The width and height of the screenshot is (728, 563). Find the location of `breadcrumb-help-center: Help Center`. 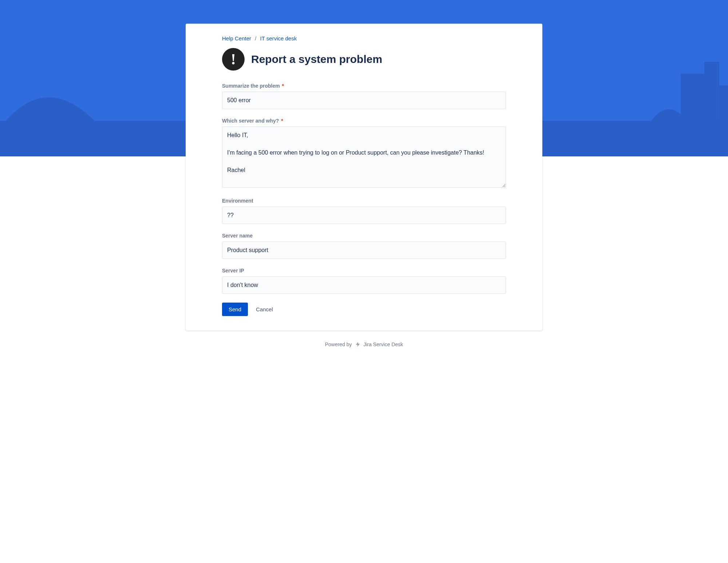

breadcrumb-help-center: Help Center is located at coordinates (237, 39).